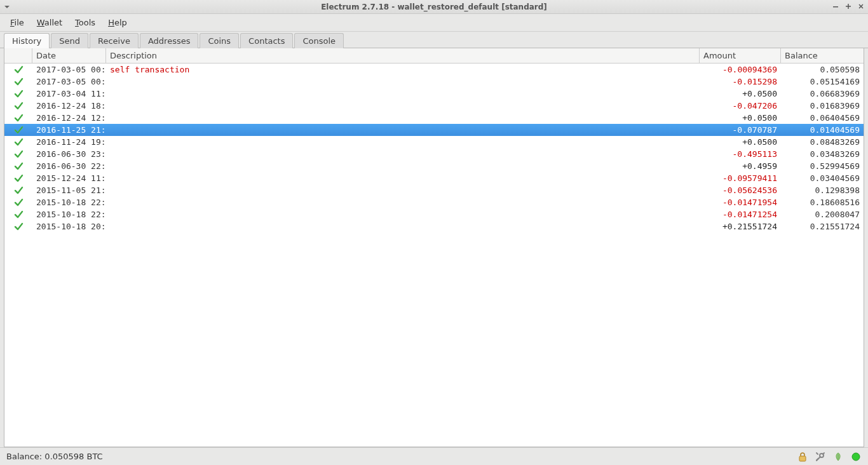 This screenshot has width=868, height=465. Describe the element at coordinates (434, 154) in the screenshot. I see `table-row: 2016-06-30 23:06-0.4951130.03483269` at that location.